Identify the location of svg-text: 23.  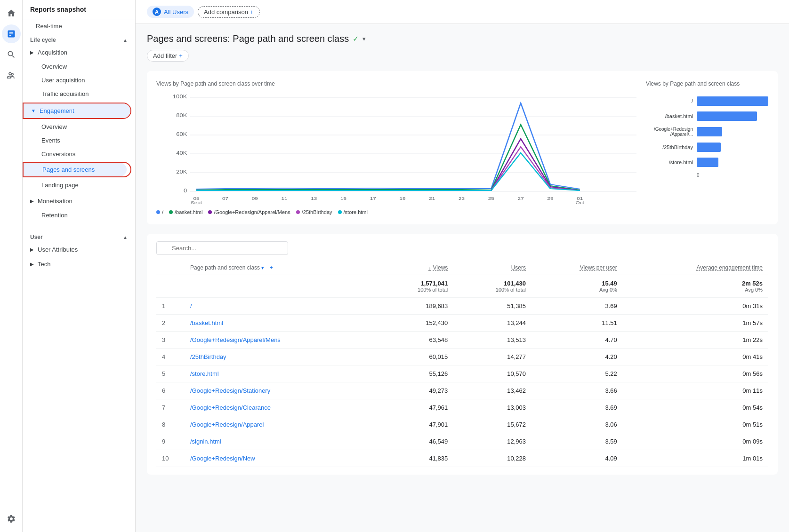
(461, 199).